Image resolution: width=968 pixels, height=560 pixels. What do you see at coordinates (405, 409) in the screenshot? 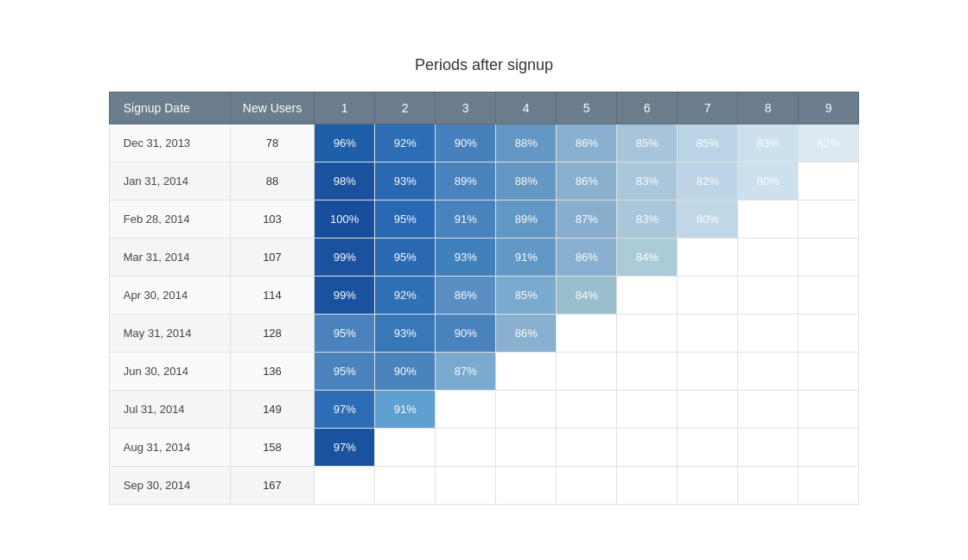
I see `cell-period-2: 91%` at bounding box center [405, 409].